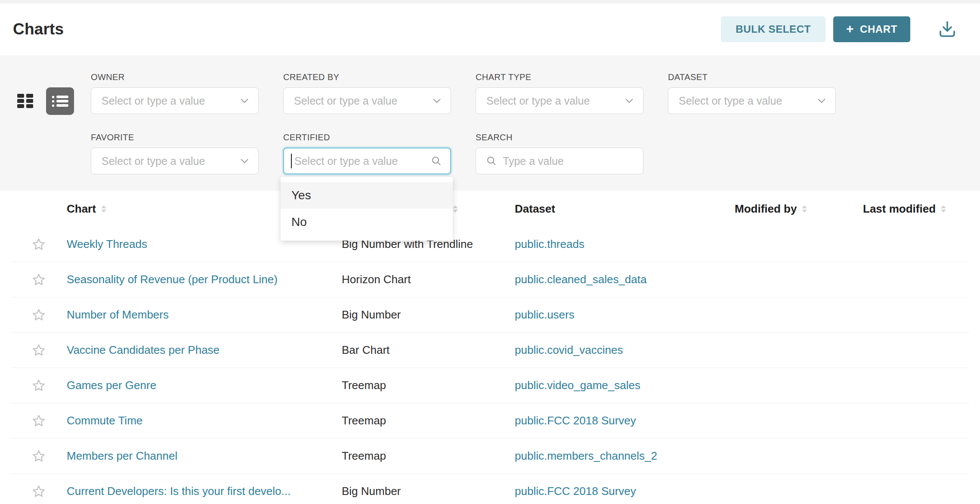  What do you see at coordinates (25, 101) in the screenshot?
I see `grid-icon` at bounding box center [25, 101].